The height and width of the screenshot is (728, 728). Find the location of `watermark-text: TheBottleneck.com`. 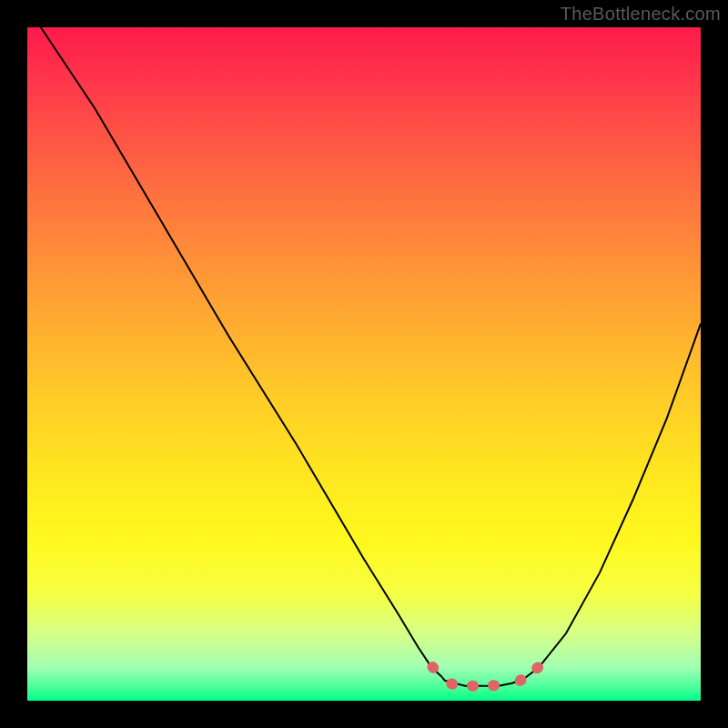

watermark-text: TheBottleneck.com is located at coordinates (641, 15).